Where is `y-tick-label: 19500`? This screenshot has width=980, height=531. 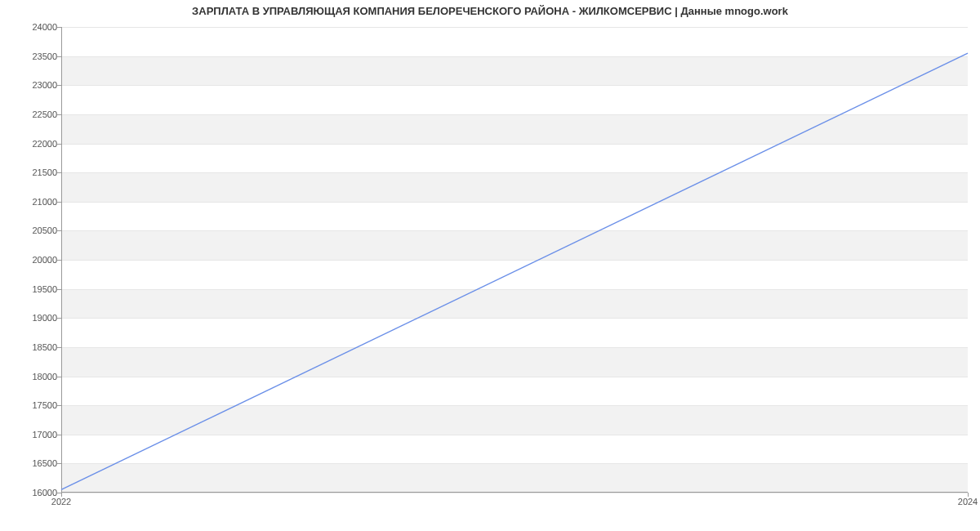 y-tick-label: 19500 is located at coordinates (44, 289).